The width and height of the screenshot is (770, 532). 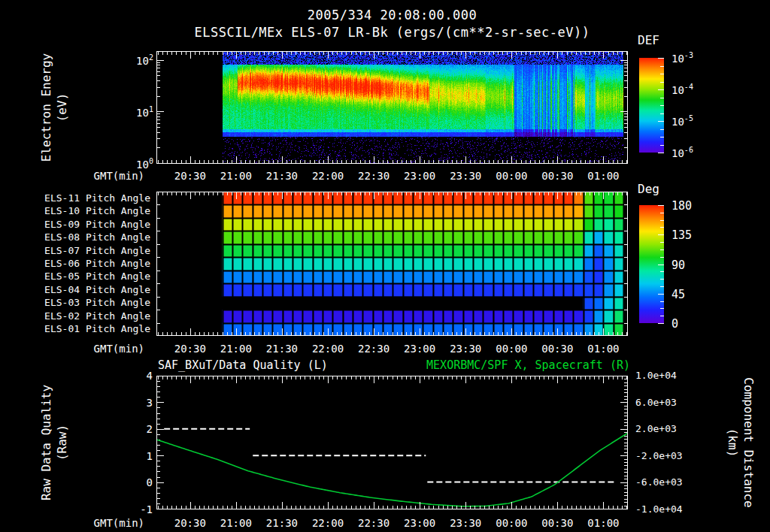 I want to click on deg-colorbar-title: Deg, so click(x=648, y=189).